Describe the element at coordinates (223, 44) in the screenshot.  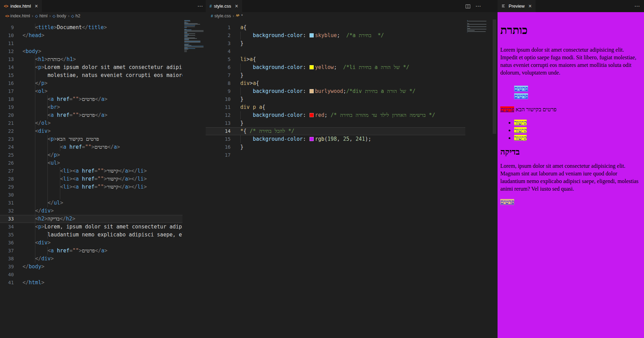
I see `line-number: 3` at that location.